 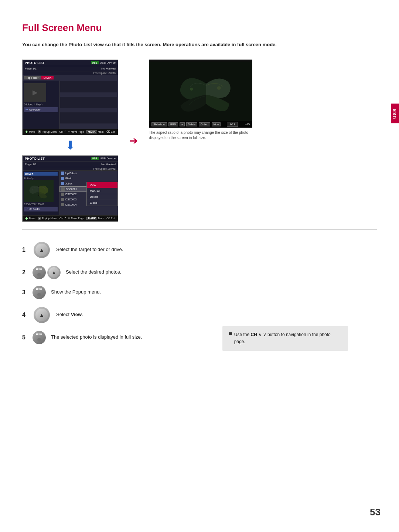 What do you see at coordinates (254, 335) in the screenshot?
I see `ch-symbol: CH` at bounding box center [254, 335].